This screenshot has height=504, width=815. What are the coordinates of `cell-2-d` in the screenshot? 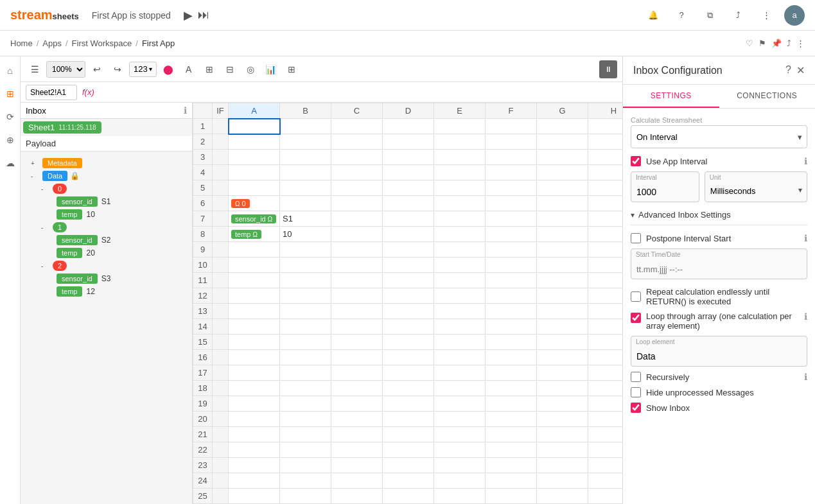 It's located at (408, 142).